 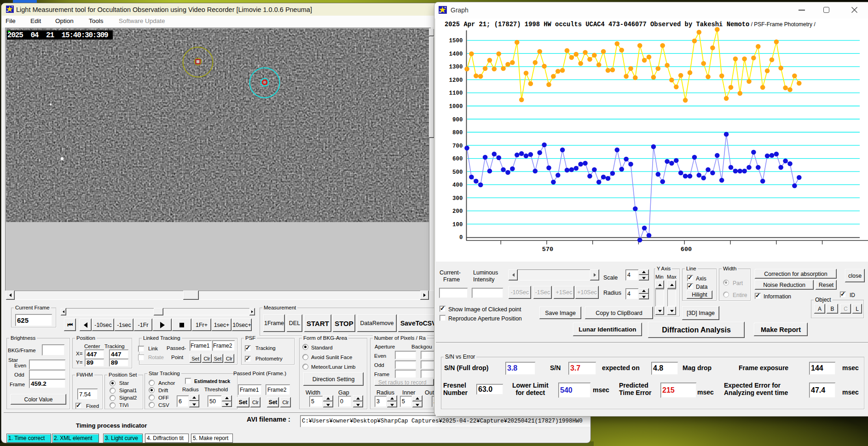 I want to click on svg-text: 1400, so click(x=456, y=54).